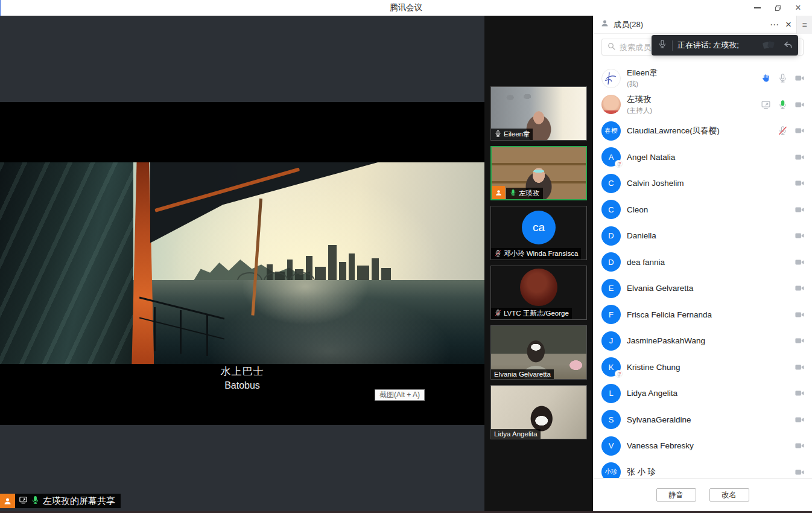 The height and width of the screenshot is (513, 812). What do you see at coordinates (702, 341) in the screenshot?
I see `member-row: JJasminePaskahWang` at bounding box center [702, 341].